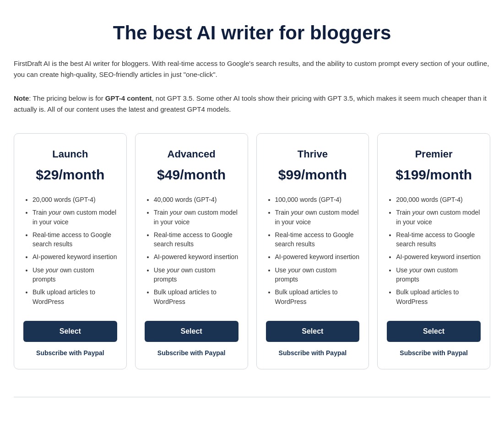  Describe the element at coordinates (191, 251) in the screenshot. I see `plan-card-advanced: Advanced $49/month 40,000 words (GPT-4)T…` at that location.